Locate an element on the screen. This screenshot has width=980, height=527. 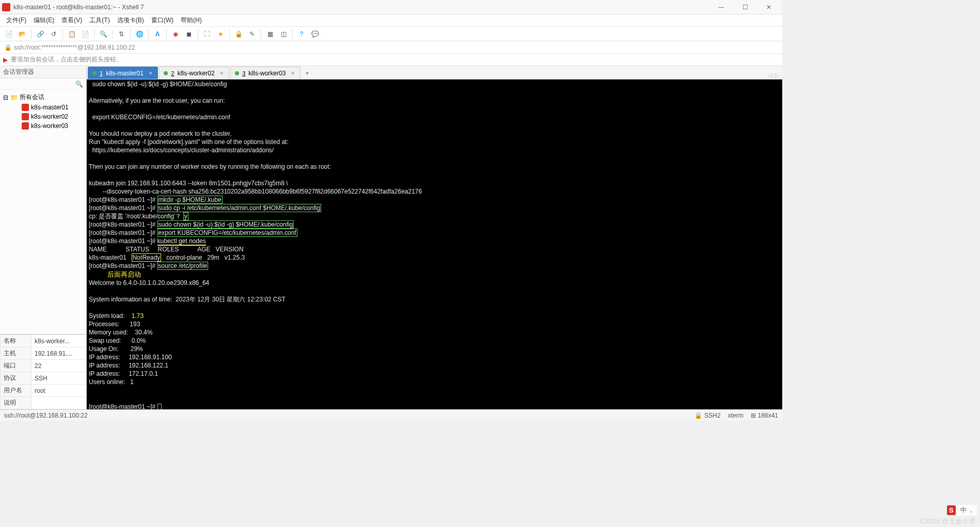
term-line: Usage On: 29% is located at coordinates (116, 349).